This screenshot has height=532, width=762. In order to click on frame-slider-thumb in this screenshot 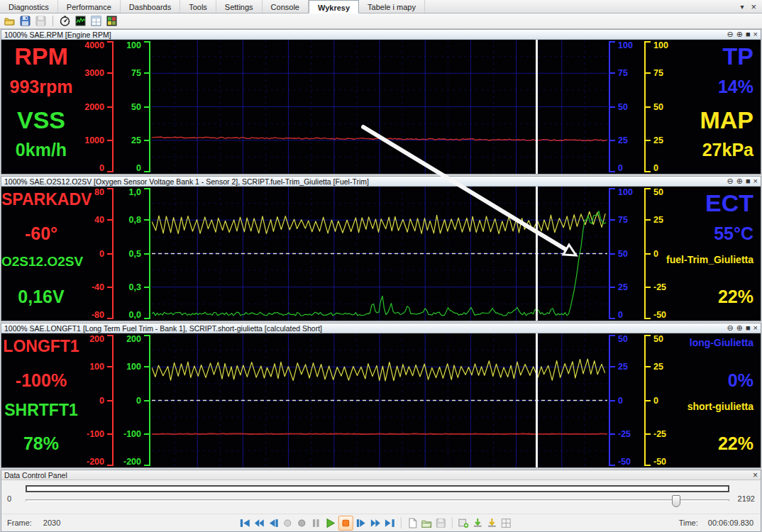, I will do `click(676, 501)`.